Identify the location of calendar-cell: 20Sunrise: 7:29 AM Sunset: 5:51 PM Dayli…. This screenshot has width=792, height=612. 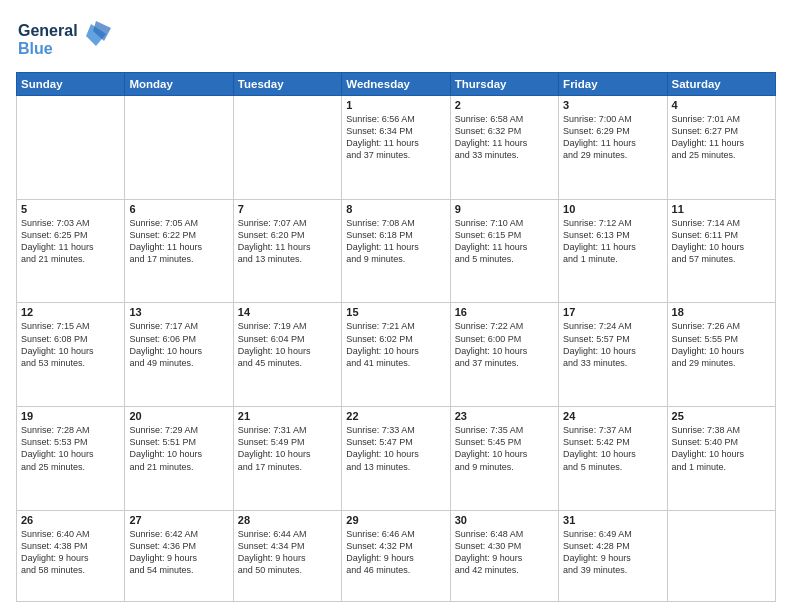
(179, 459).